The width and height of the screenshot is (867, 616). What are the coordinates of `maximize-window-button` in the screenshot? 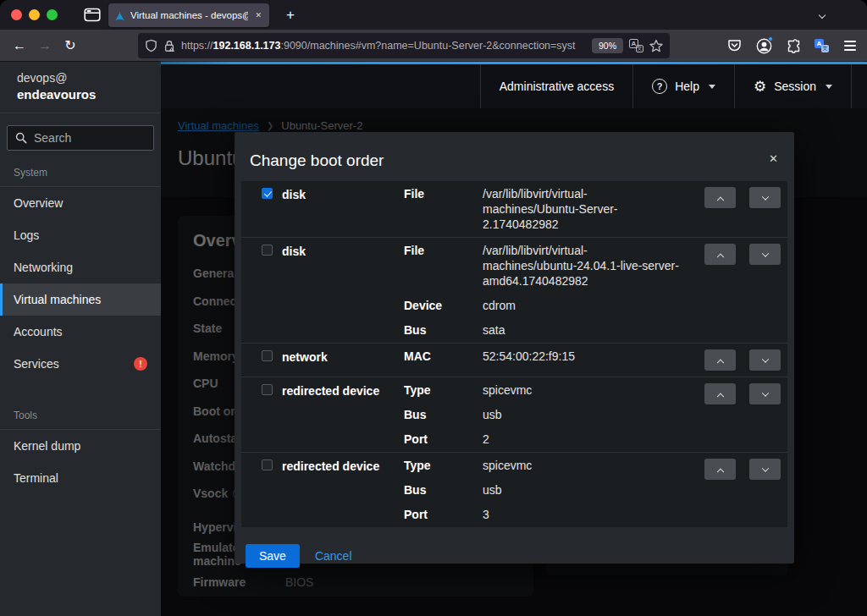 It's located at (52, 15).